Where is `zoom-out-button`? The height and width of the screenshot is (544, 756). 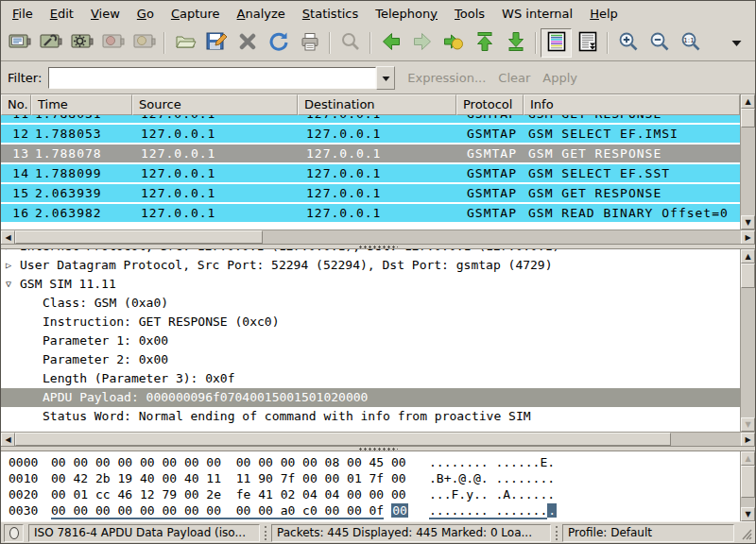
zoom-out-button is located at coordinates (660, 43).